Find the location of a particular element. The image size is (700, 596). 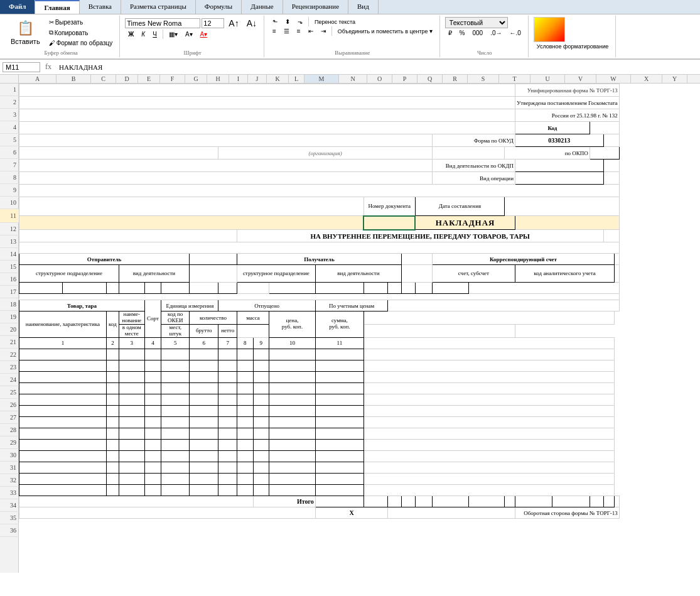

format-painter-button: 🖌 Формат по образцу is located at coordinates (81, 43).